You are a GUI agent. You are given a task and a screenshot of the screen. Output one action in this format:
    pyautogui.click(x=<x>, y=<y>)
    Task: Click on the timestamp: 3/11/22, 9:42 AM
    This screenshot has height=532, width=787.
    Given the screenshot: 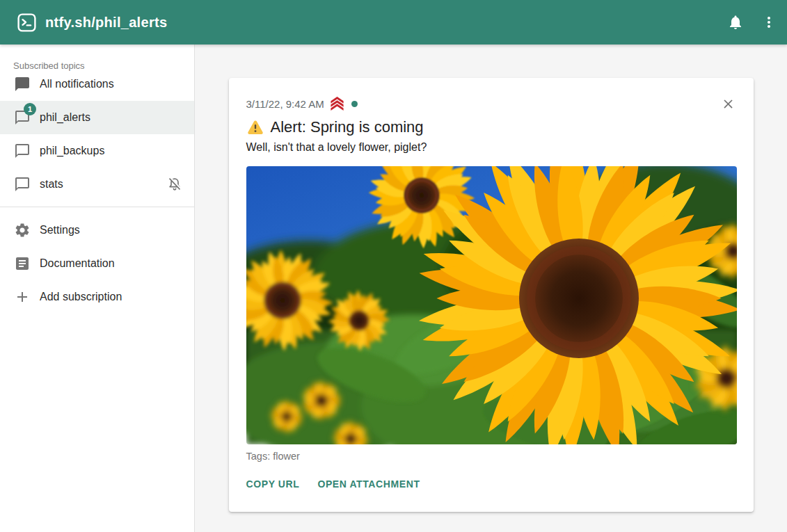 What is the action you would take?
    pyautogui.click(x=285, y=104)
    